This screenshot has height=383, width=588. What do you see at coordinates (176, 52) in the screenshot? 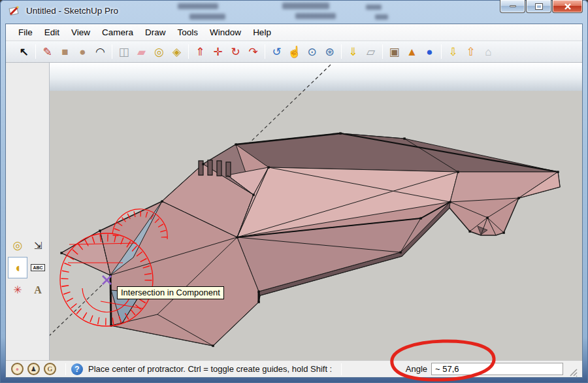
I see `paint-bucket-button: ◈` at bounding box center [176, 52].